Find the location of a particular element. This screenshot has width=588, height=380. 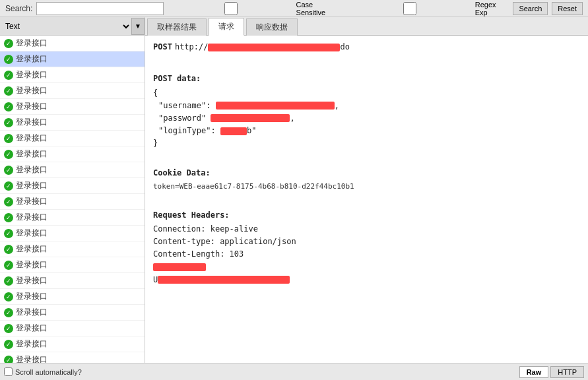

dropdown-arrow: ▼ is located at coordinates (138, 26).